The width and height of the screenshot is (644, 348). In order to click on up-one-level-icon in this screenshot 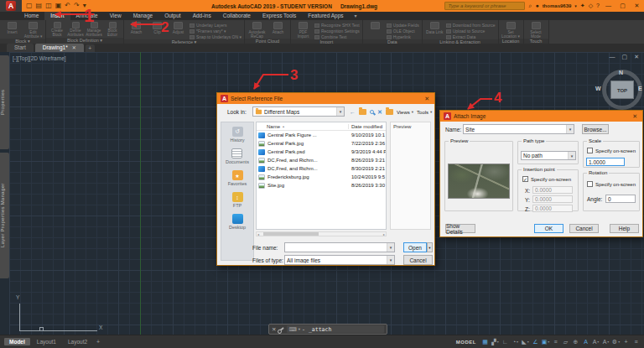, I will do `click(362, 112)`.